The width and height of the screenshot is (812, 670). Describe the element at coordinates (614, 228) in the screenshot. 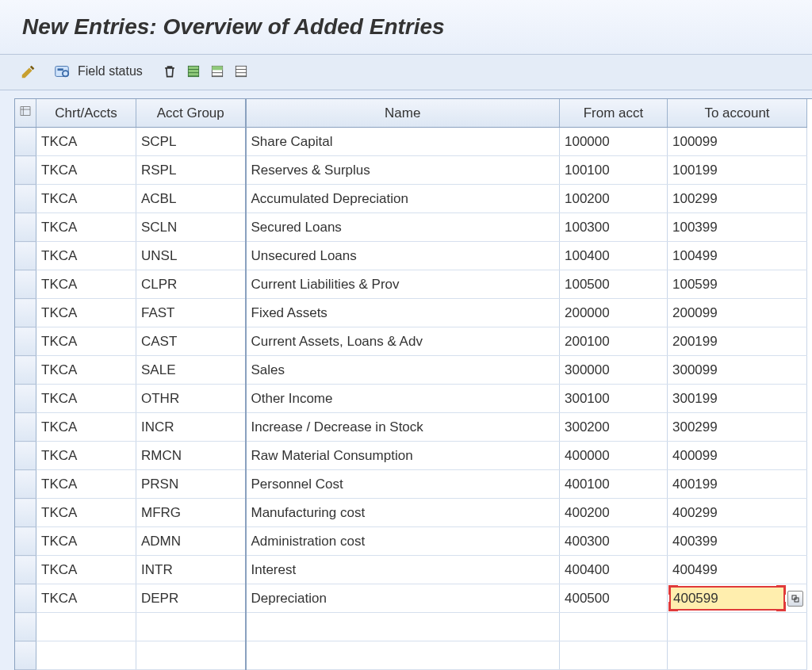

I see `cell-from-acct: 100300` at that location.